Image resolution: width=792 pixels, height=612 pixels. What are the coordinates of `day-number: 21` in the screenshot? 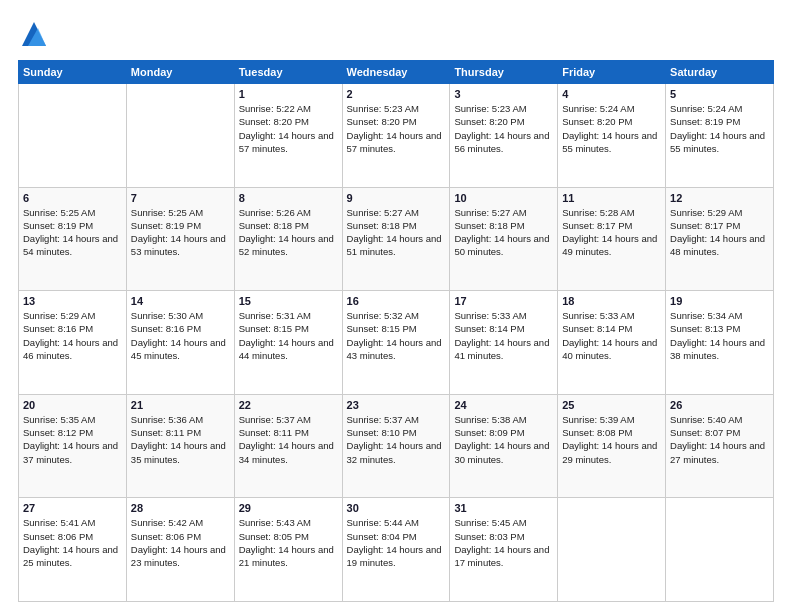 It's located at (180, 405).